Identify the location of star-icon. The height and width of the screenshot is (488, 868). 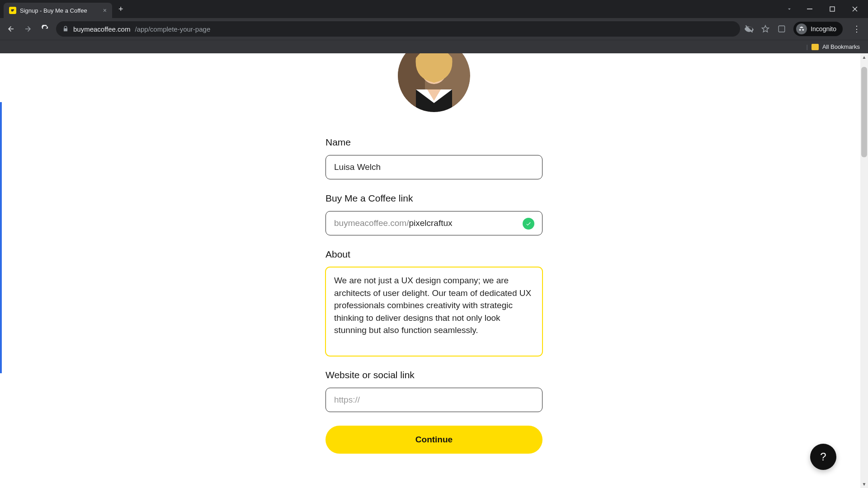
(765, 29).